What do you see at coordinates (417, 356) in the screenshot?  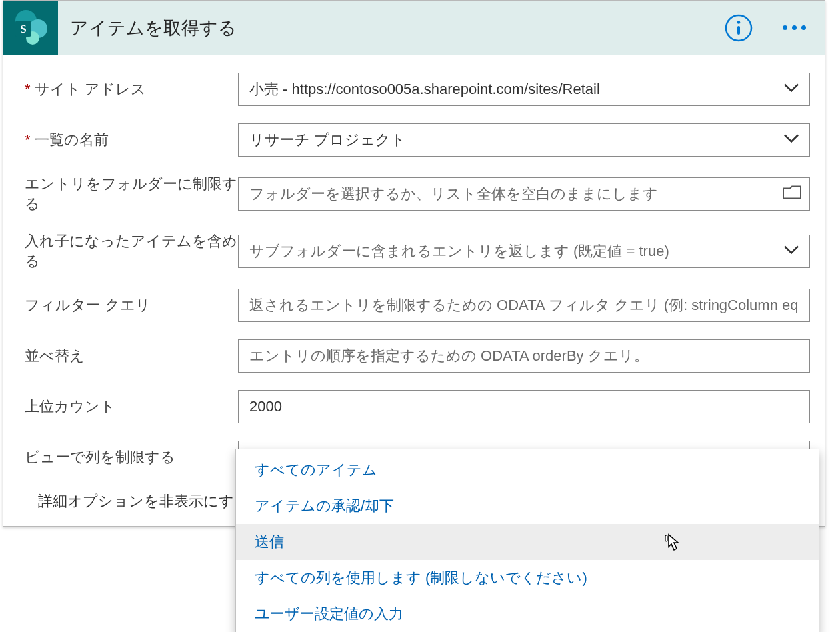 I see `row-order-by: 並べ替え` at bounding box center [417, 356].